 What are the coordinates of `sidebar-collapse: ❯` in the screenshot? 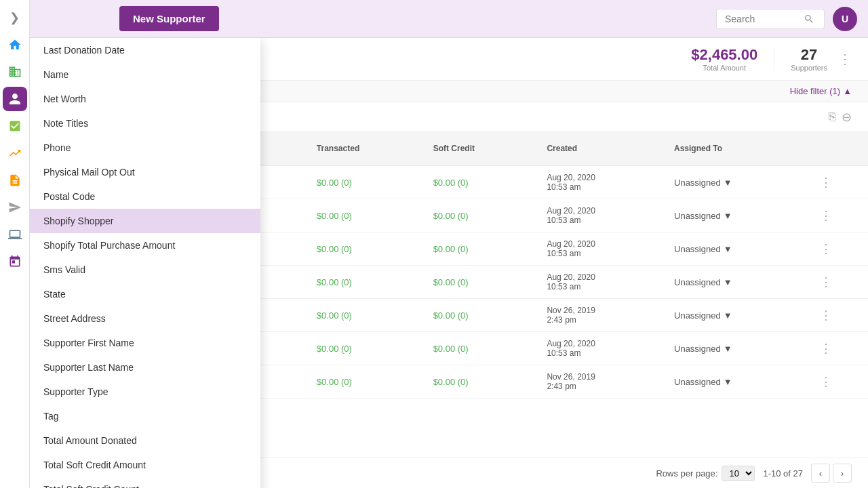 It's located at (15, 18).